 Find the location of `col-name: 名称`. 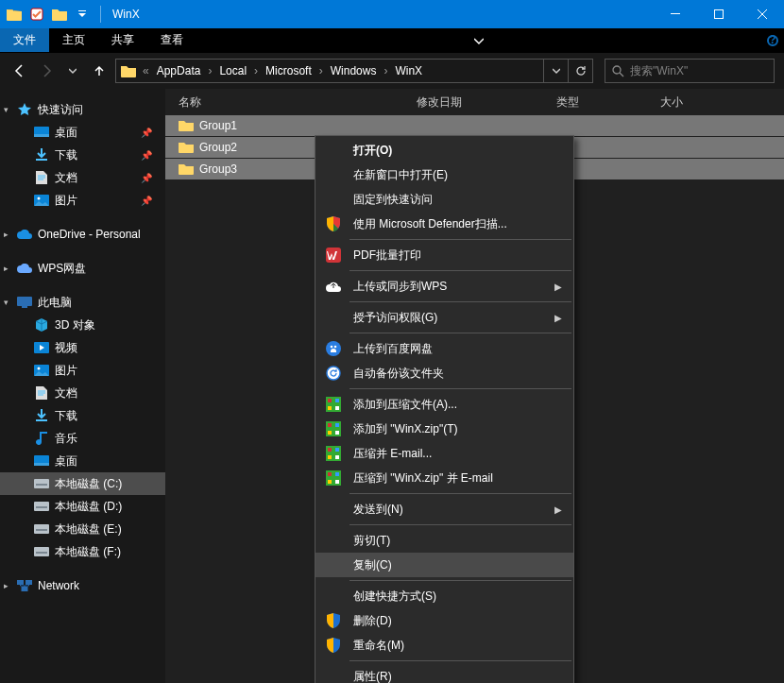

col-name: 名称 is located at coordinates (298, 102).